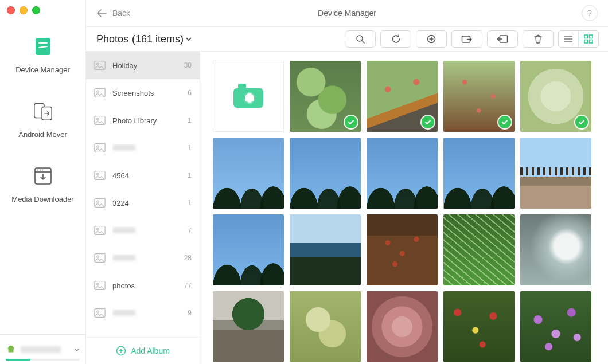 This screenshot has width=608, height=364. I want to click on section-count: (161 items), so click(158, 39).